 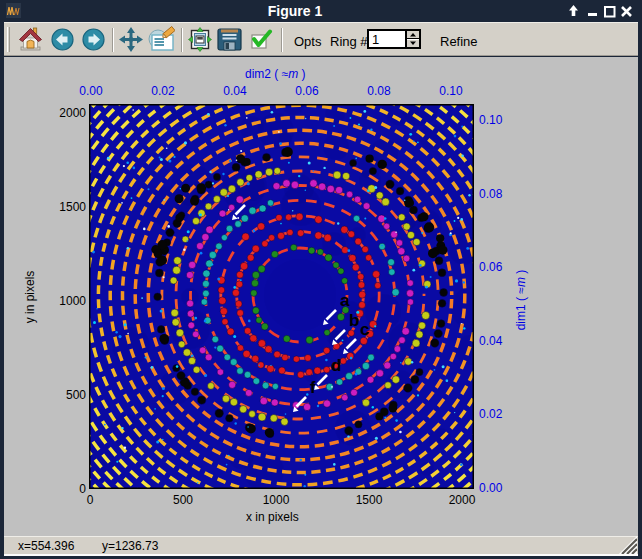 I want to click on svg-text: a, so click(x=345, y=300).